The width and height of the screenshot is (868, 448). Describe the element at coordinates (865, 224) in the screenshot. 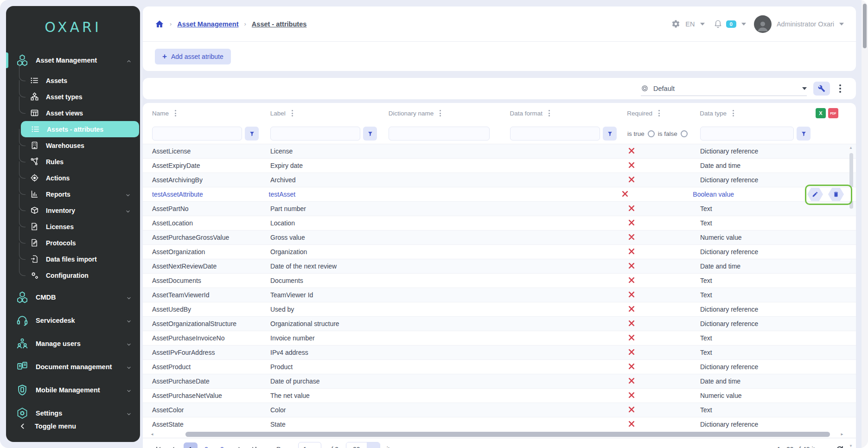

I see `page-scrollbar` at that location.